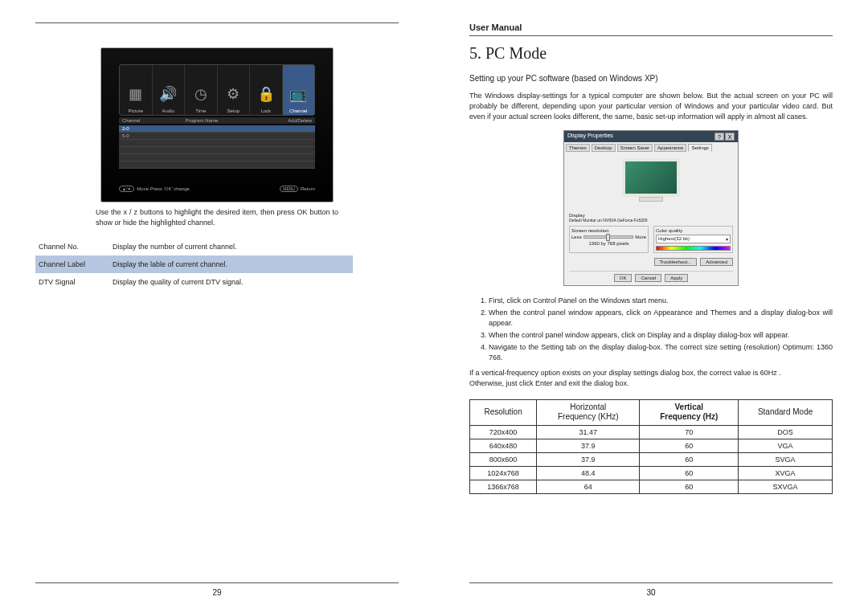  Describe the element at coordinates (651, 199) in the screenshot. I see `monitor-base-icon` at that location.